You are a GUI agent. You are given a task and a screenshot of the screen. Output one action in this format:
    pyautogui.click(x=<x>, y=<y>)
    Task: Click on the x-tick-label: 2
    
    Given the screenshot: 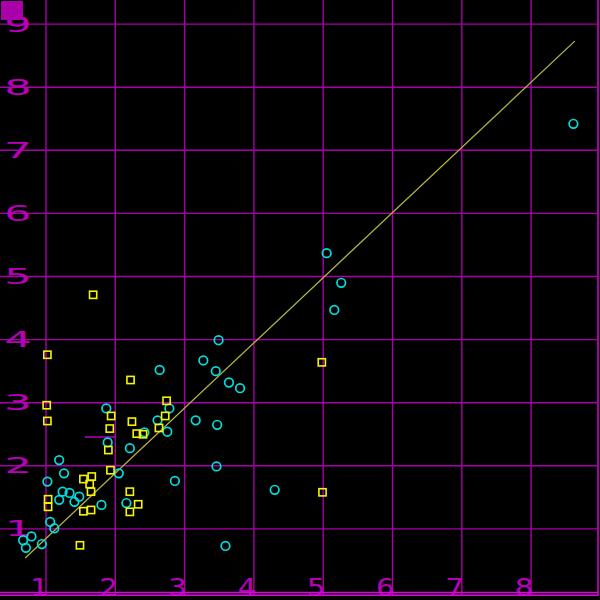 What is the action you would take?
    pyautogui.click(x=108, y=587)
    